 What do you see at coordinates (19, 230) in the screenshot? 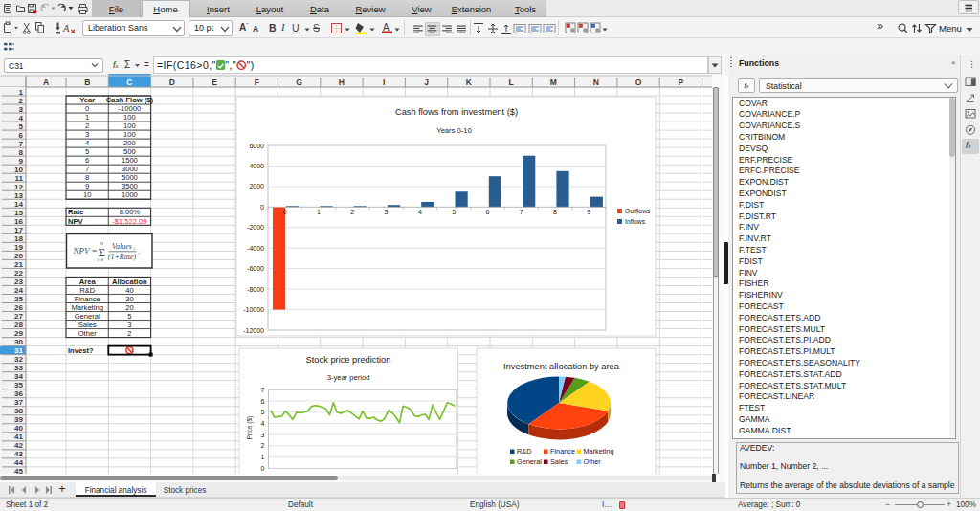
I see `svg-text: 17` at bounding box center [19, 230].